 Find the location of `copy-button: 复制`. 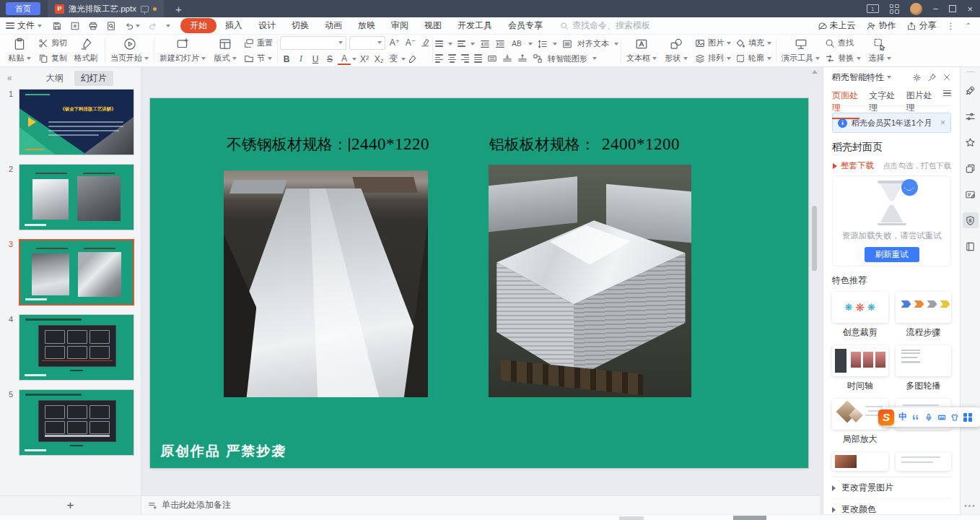

copy-button: 复制 is located at coordinates (53, 58).